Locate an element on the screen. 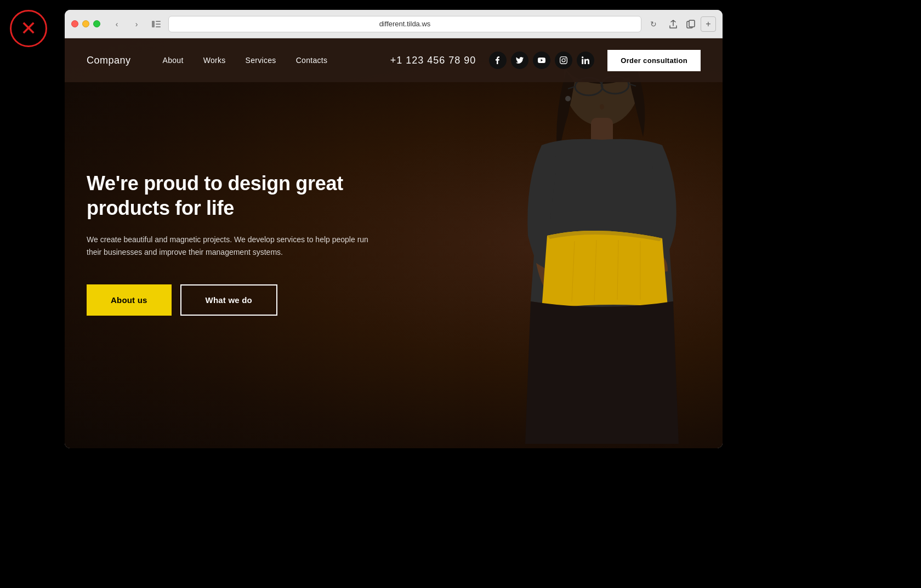 The width and height of the screenshot is (921, 588). error-close-icon: ✕ is located at coordinates (29, 28).